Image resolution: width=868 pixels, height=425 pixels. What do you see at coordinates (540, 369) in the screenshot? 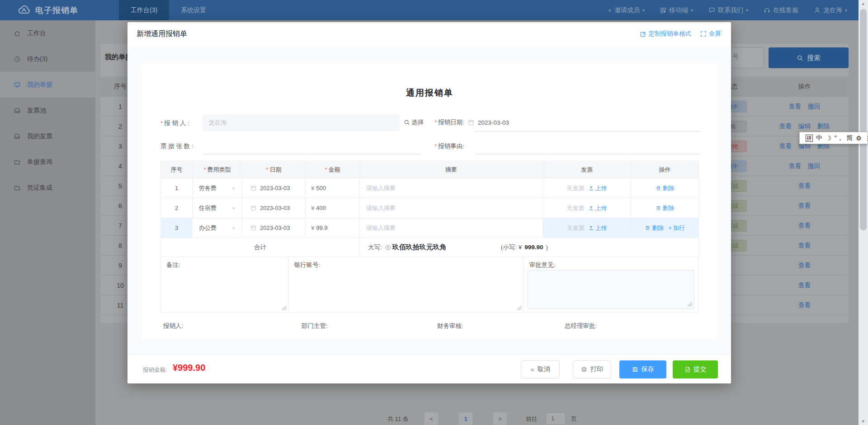
I see `cancel-button: × 取消` at bounding box center [540, 369].